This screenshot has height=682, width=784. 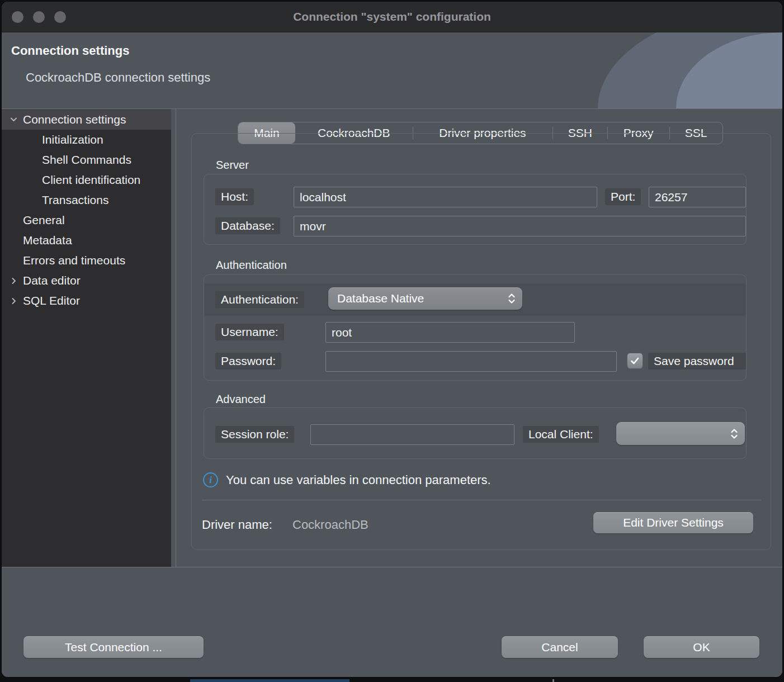 What do you see at coordinates (347, 480) in the screenshot?
I see `info-message-row: i You can use variables in connection pa…` at bounding box center [347, 480].